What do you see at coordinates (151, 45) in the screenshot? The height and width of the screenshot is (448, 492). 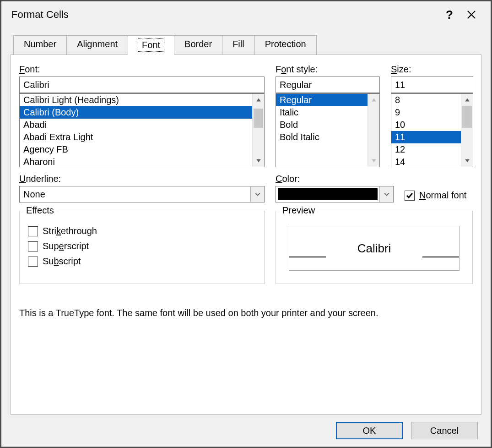 I see `tab-font: Font` at bounding box center [151, 45].